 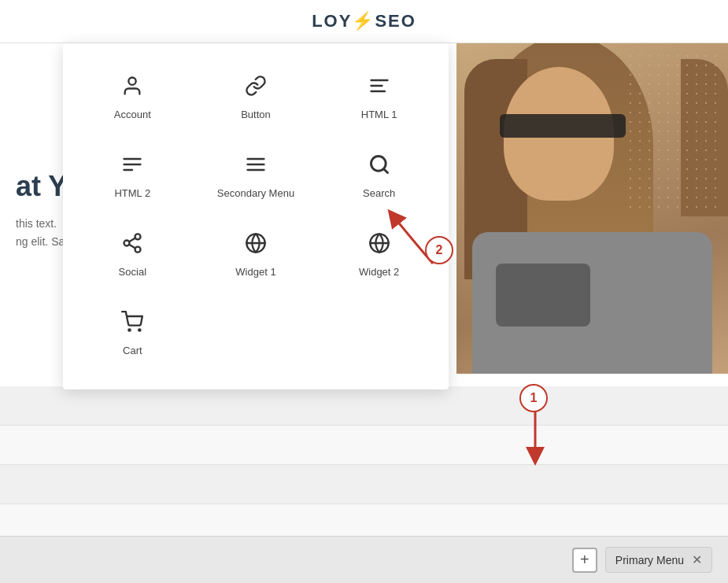 I want to click on secondary-menu-icon, so click(x=256, y=167).